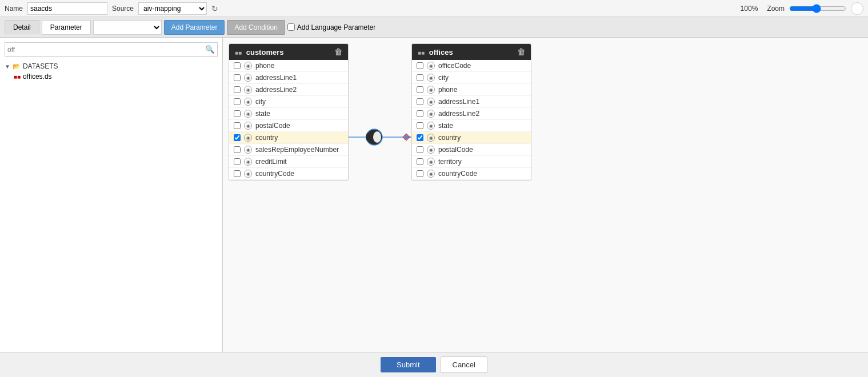  Describe the element at coordinates (66, 27) in the screenshot. I see `tab-parameter: Parameter` at that location.